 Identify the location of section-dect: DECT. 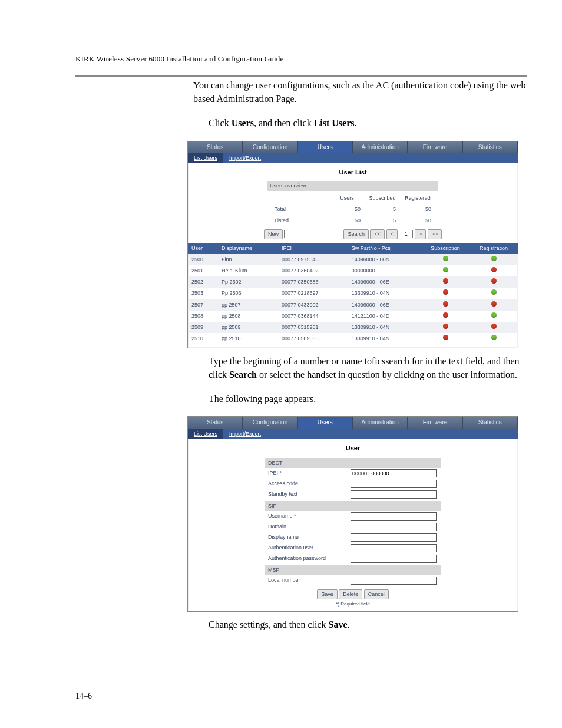
(353, 463).